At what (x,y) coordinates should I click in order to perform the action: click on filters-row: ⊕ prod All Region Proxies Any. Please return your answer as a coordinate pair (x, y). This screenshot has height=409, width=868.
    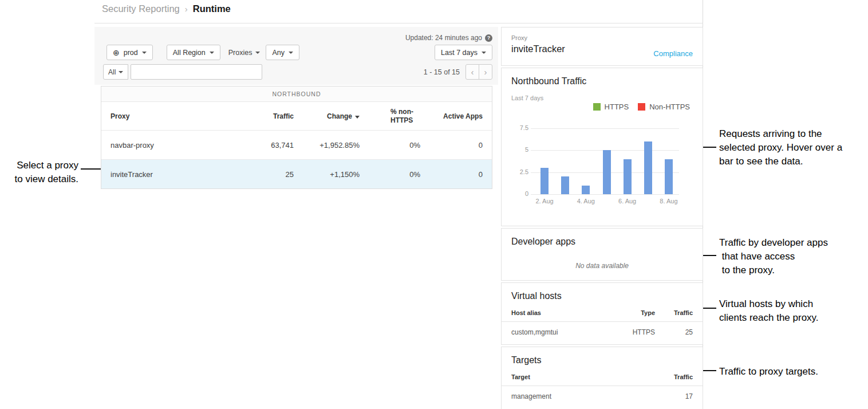
    Looking at the image, I should click on (203, 53).